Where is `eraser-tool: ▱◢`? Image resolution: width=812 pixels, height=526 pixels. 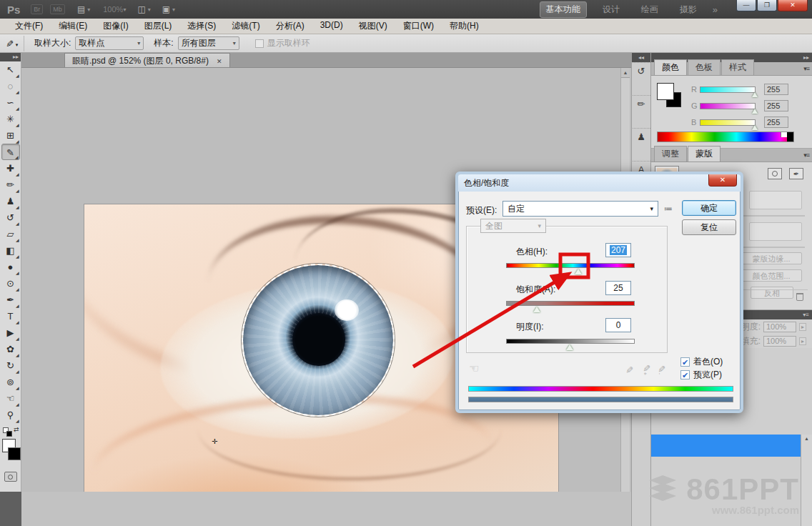 eraser-tool: ▱◢ is located at coordinates (11, 234).